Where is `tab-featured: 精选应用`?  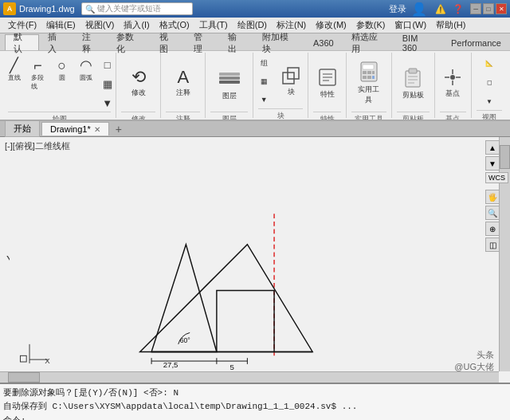 tab-featured: 精选应用 is located at coordinates (368, 42).